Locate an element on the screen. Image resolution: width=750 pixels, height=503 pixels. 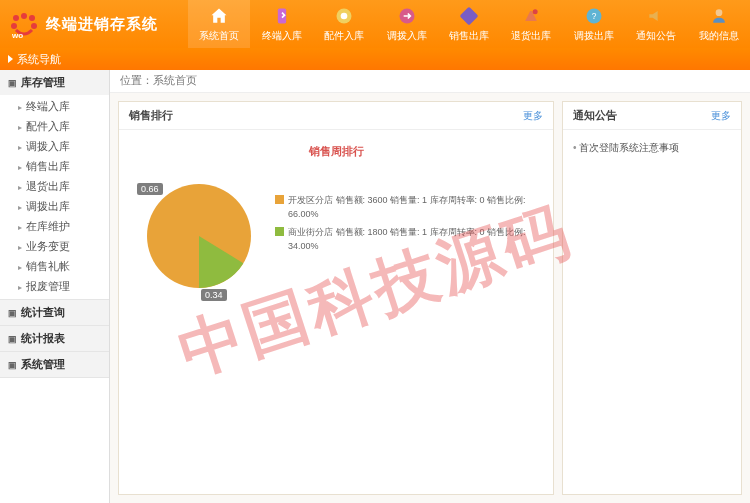
slice-label-0: 0.66 is located at coordinates (150, 189).